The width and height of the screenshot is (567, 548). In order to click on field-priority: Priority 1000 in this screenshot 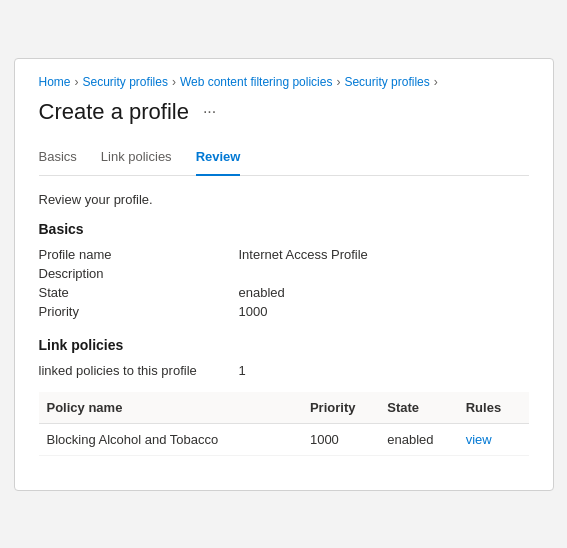, I will do `click(284, 312)`.